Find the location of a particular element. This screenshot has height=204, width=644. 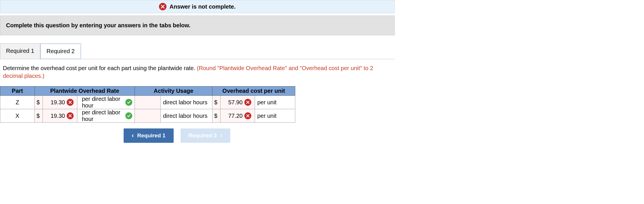

question-area: Determine the overhead cost per unit for… is located at coordinates (197, 72).